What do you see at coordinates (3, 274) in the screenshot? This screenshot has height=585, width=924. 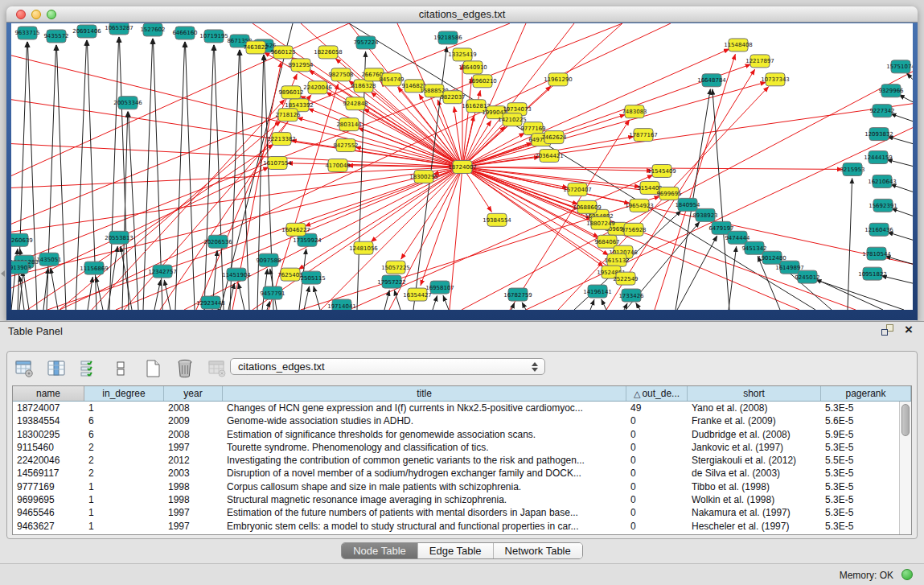 I see `panel-collapse-arrow-icon` at bounding box center [3, 274].